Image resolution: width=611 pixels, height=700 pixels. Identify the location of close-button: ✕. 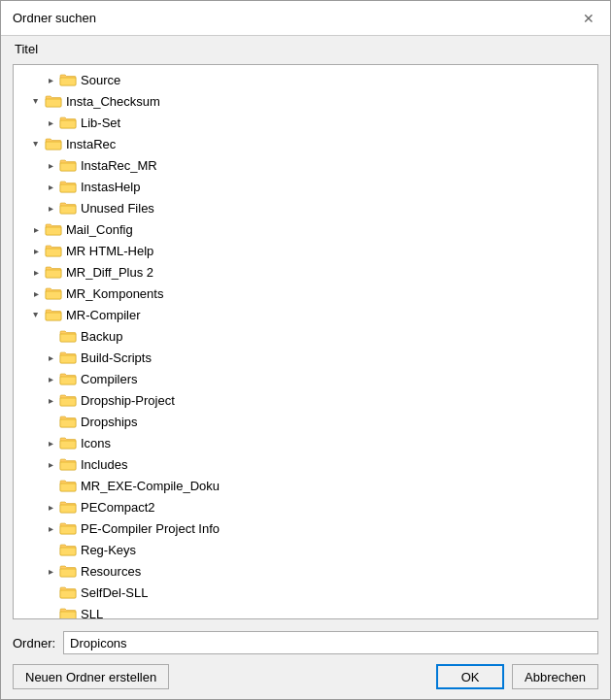
(589, 18).